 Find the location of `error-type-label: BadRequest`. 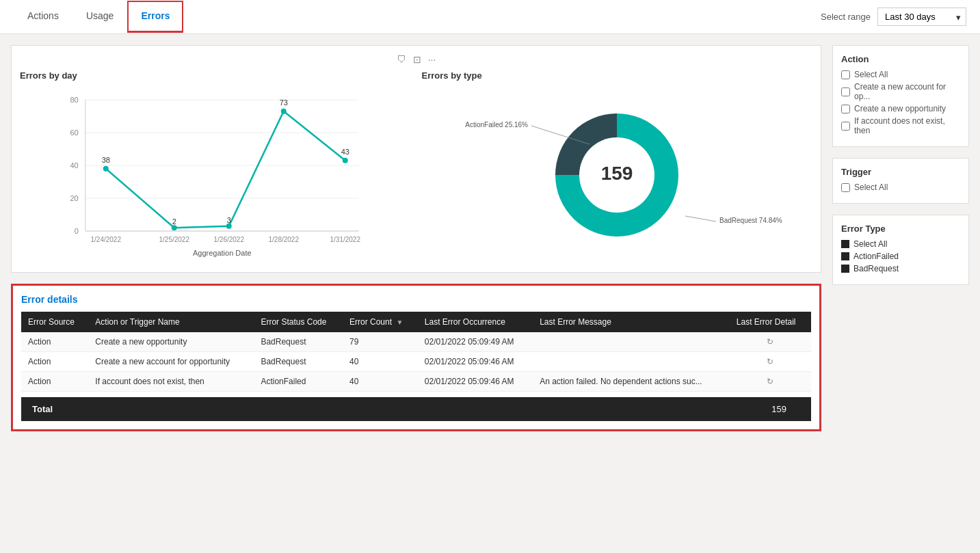

error-type-label: BadRequest is located at coordinates (876, 269).